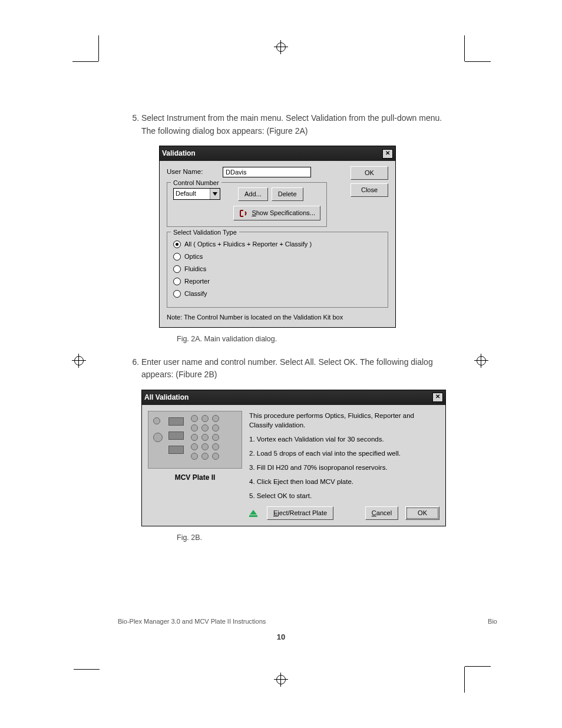  Describe the element at coordinates (192, 194) in the screenshot. I see `control-number-value: Default` at that location.